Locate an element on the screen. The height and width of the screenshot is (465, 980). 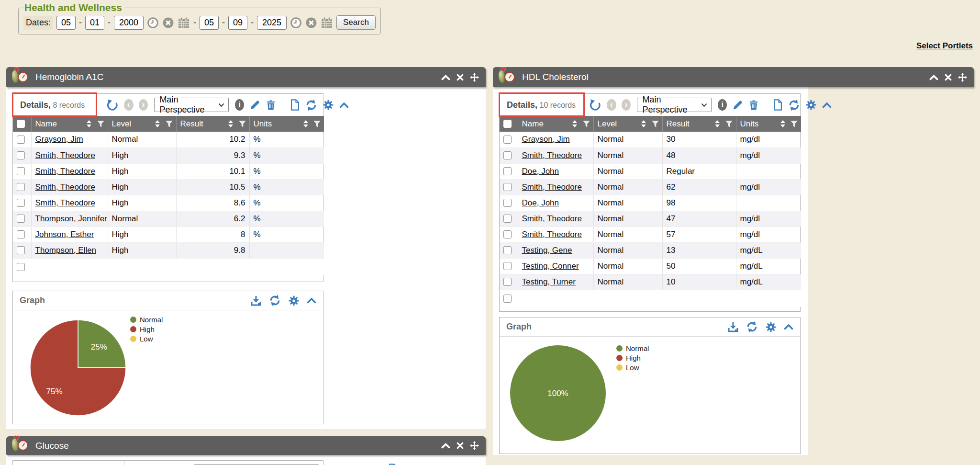
to-day-input is located at coordinates (238, 23).